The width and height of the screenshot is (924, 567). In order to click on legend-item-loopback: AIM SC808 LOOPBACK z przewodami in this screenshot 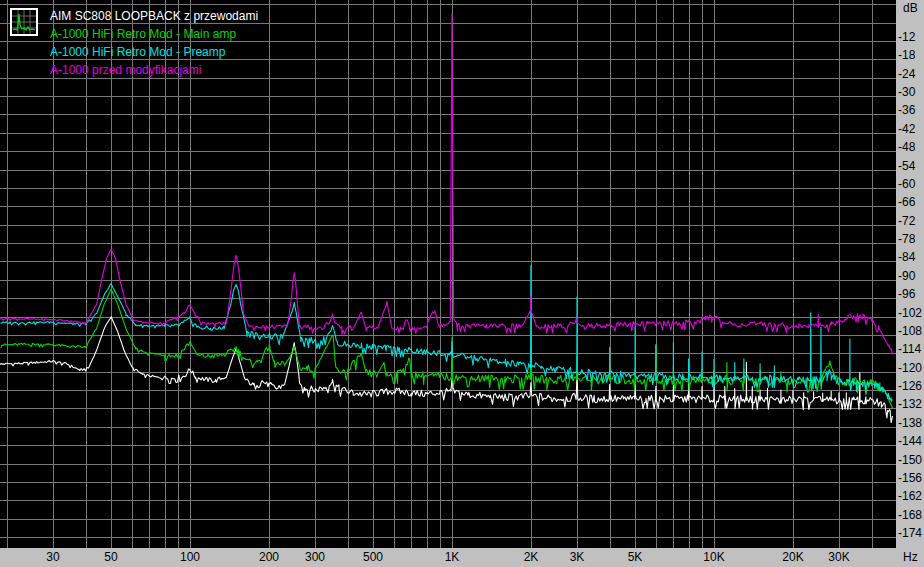, I will do `click(154, 16)`.